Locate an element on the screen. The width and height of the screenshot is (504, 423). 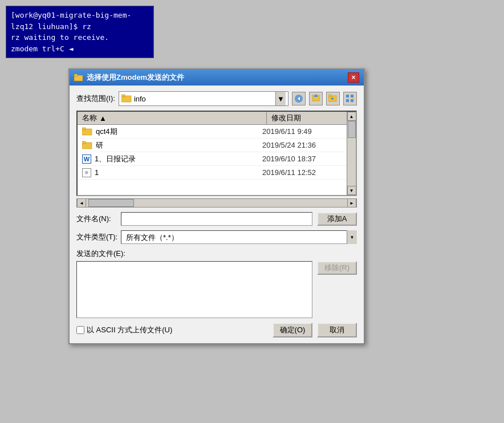
nav-up-button is located at coordinates (316, 99).